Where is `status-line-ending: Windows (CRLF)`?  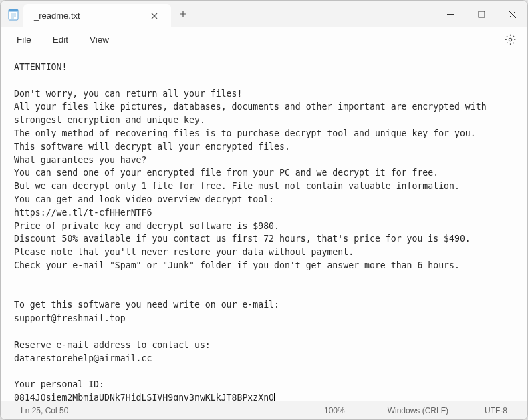 status-line-ending: Windows (CRLF) is located at coordinates (418, 411).